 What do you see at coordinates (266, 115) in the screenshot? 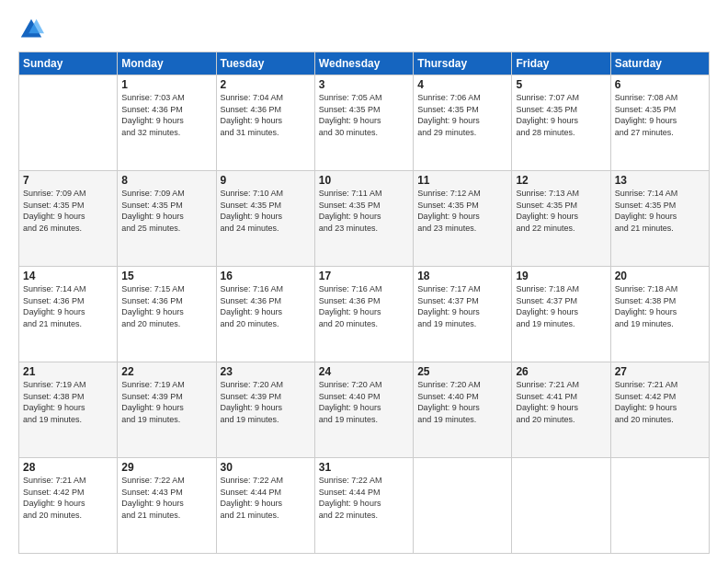
I see `day-info: Sunrise: 7:04 AMSunset: 4:36 PMDaylight:…` at bounding box center [266, 115].